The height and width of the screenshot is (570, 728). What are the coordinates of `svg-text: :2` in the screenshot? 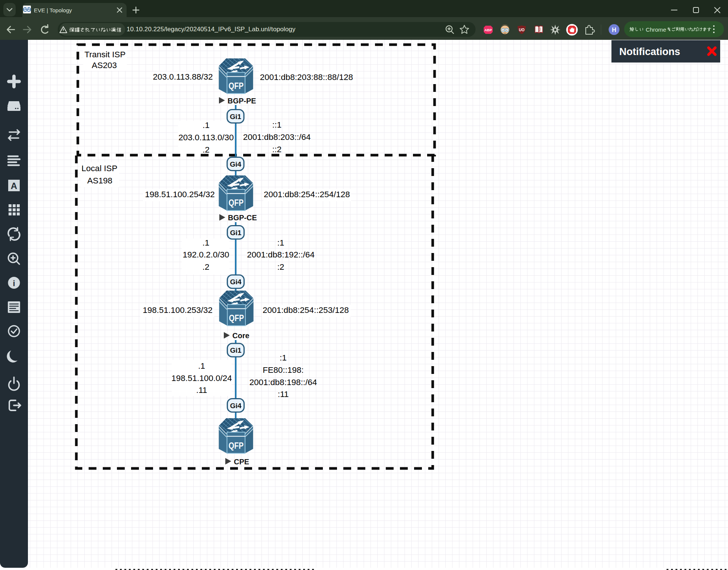 It's located at (281, 267).